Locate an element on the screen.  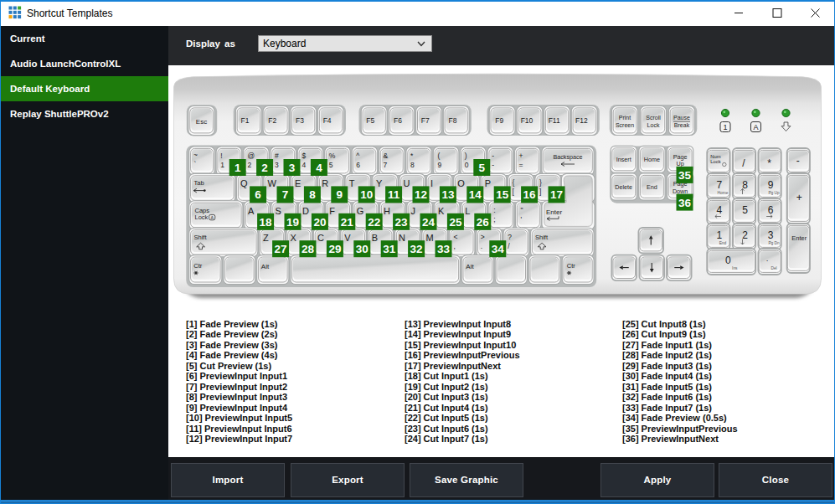
svg-text: F10 is located at coordinates (528, 121).